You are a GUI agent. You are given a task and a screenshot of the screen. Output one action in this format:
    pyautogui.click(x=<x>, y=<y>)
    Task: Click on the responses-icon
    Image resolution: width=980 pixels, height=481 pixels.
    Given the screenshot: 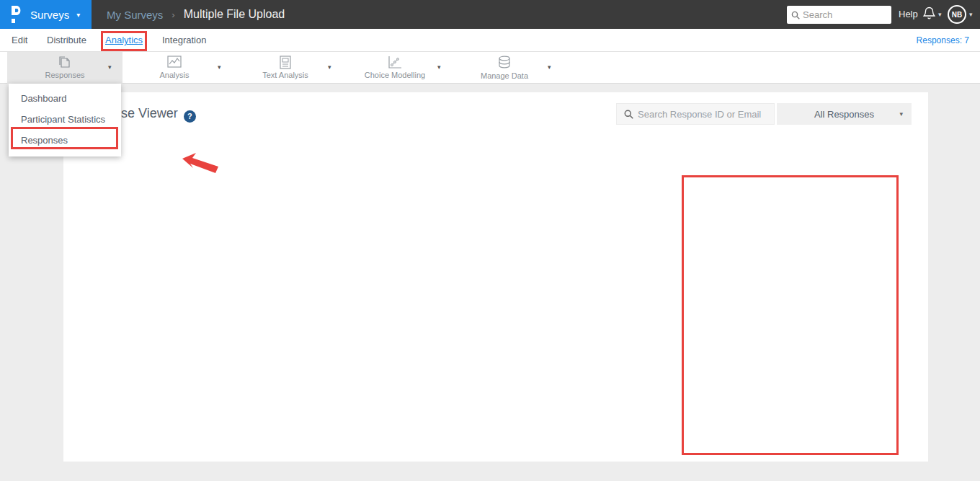 What is the action you would take?
    pyautogui.click(x=65, y=62)
    